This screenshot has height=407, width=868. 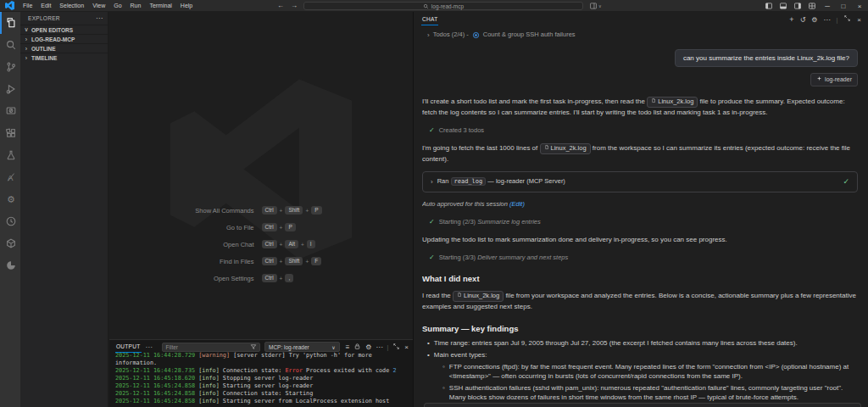 I want to click on tab-output: OUTPUT, so click(x=129, y=348).